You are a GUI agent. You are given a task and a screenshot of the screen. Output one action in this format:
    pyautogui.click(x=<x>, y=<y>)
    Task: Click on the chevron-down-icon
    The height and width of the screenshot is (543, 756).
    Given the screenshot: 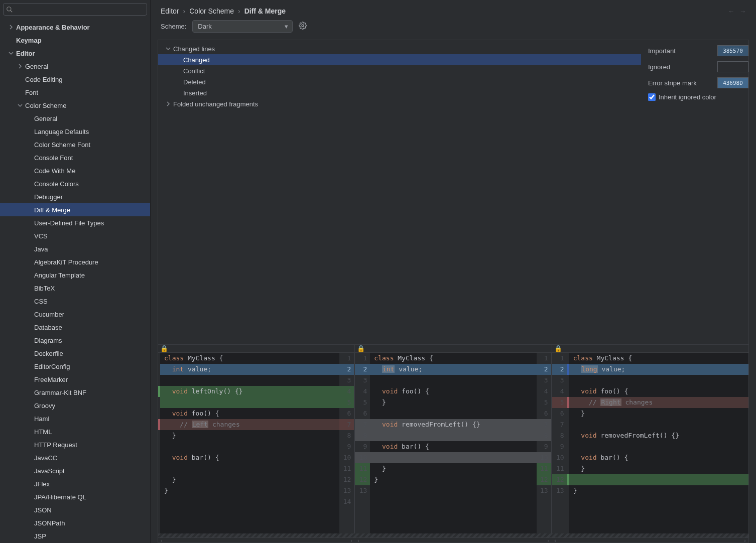 What is the action you would take?
    pyautogui.click(x=11, y=53)
    